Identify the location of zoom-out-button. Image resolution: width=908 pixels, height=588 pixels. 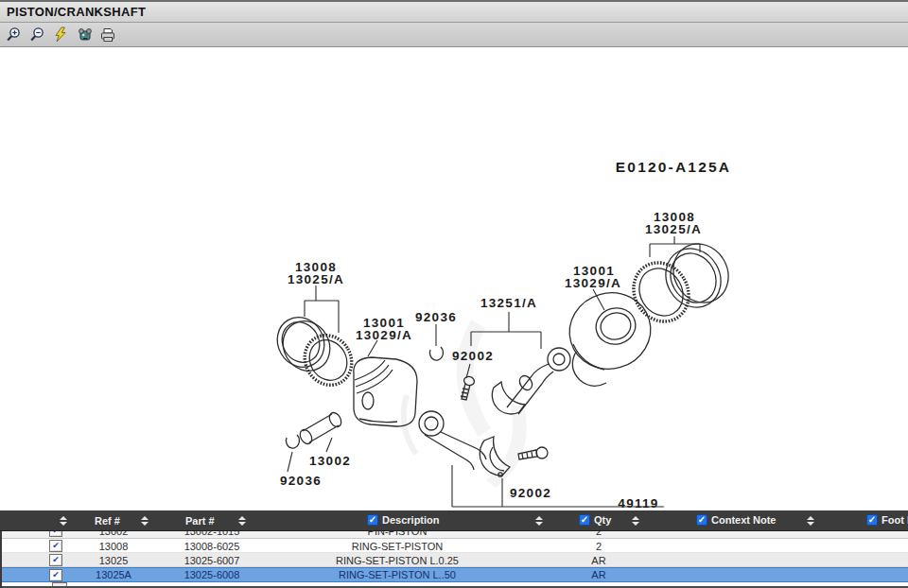
(37, 35).